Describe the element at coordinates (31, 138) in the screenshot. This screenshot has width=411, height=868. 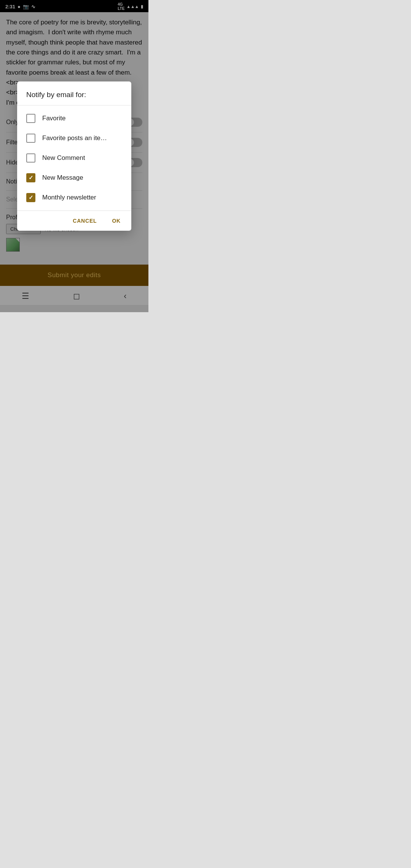
I see `checkbox-favorite-posts` at that location.